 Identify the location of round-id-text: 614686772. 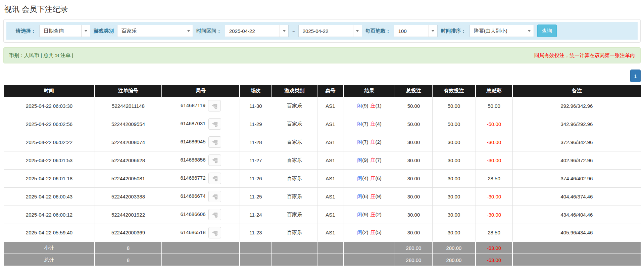
(193, 178).